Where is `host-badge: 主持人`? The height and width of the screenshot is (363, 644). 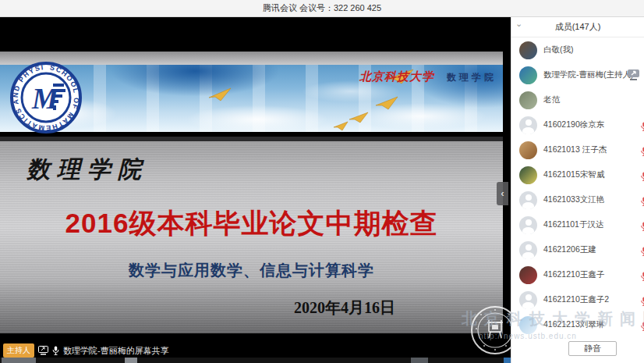
host-badge: 主持人 is located at coordinates (19, 351).